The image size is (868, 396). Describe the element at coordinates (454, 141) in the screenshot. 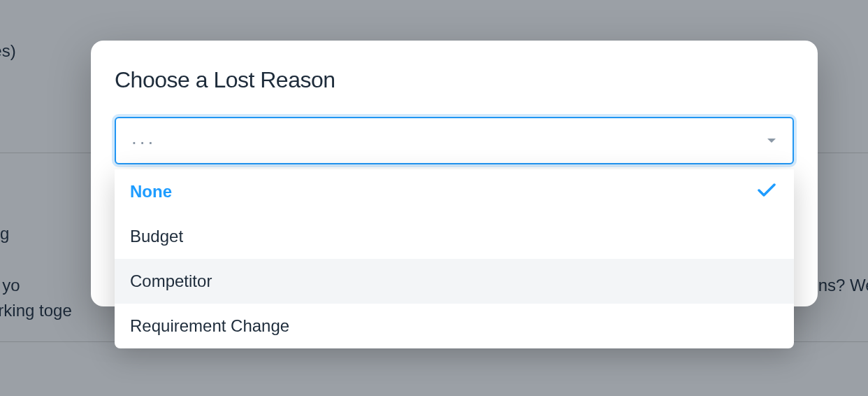

I see `reason-select-container: ... None Budget Competitor Requirement C…` at that location.